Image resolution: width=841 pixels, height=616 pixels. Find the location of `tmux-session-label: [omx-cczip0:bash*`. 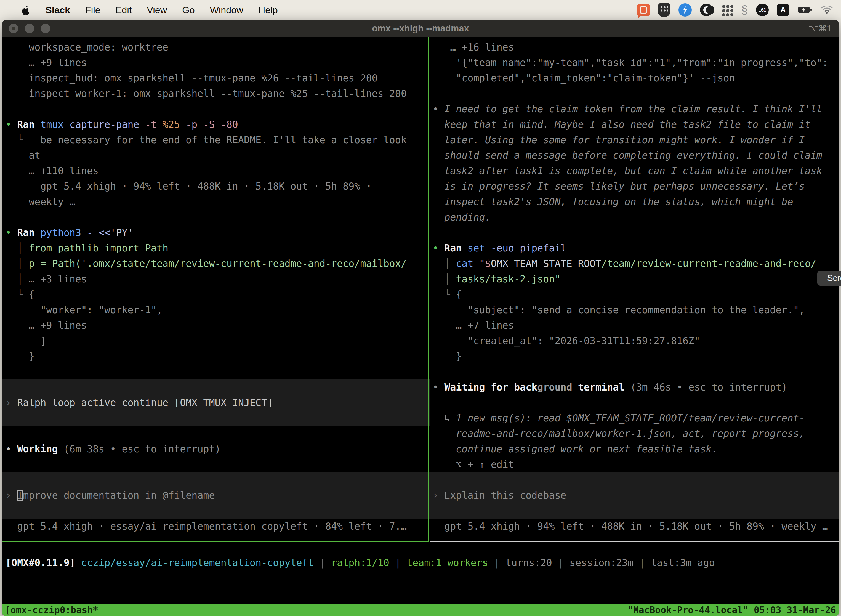

tmux-session-label: [omx-cczip0:bash* is located at coordinates (51, 609).